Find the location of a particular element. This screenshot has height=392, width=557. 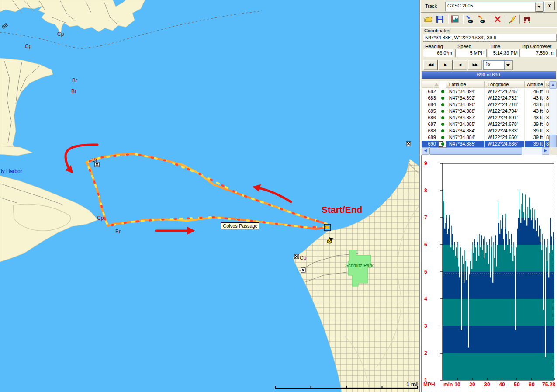

play-button: ▶ is located at coordinates (446, 65).